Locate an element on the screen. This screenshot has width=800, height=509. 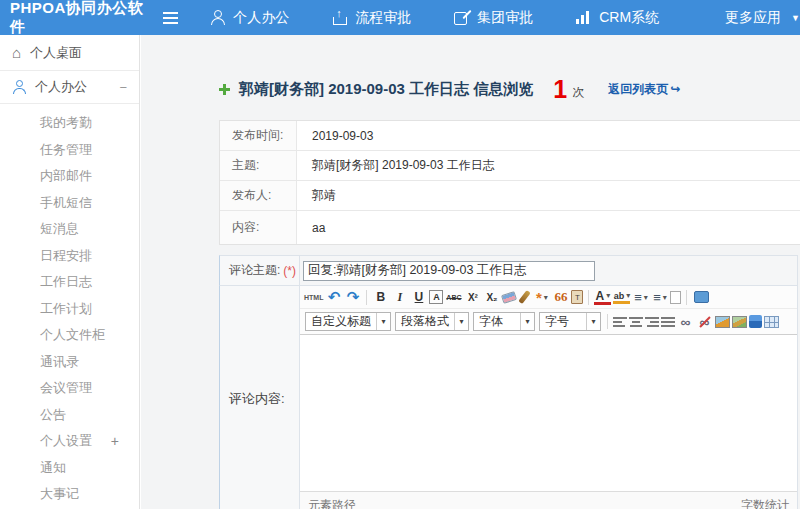
font-color-icon: A is located at coordinates (602, 298).